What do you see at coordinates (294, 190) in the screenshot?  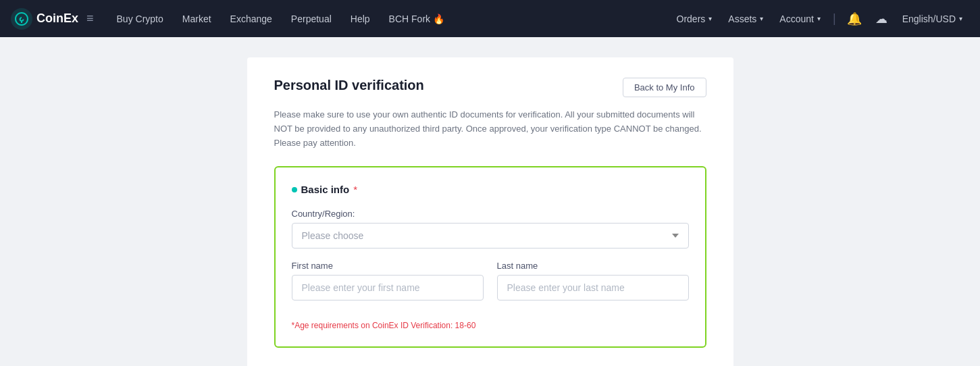 I see `section-dot-icon` at bounding box center [294, 190].